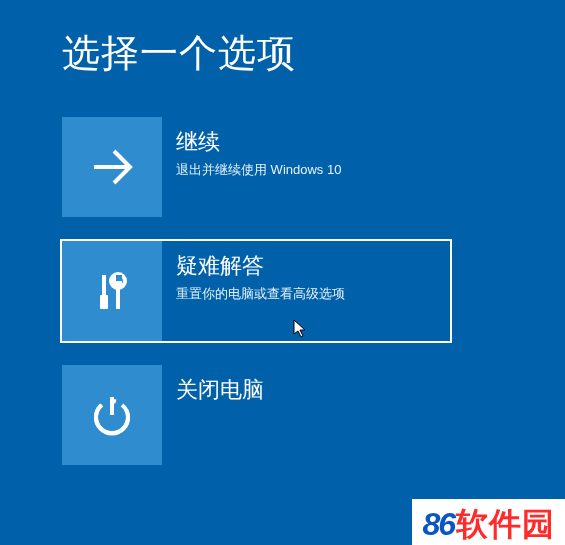 The image size is (565, 545). I want to click on arrow-right-icon, so click(112, 167).